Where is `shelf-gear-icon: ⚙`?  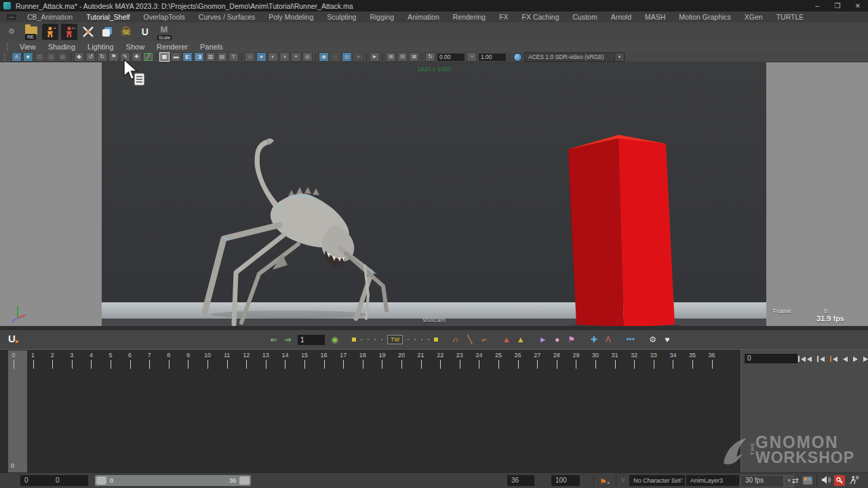
shelf-gear-icon: ⚙ is located at coordinates (12, 31).